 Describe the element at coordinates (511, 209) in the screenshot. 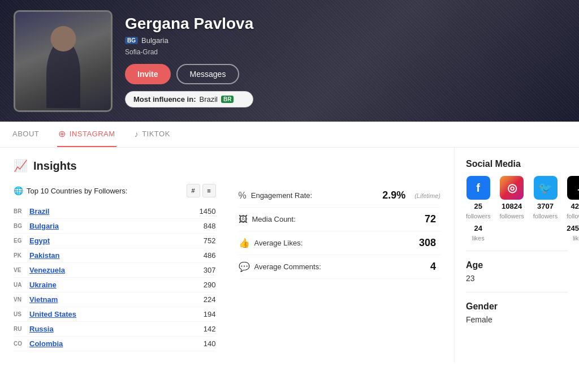

I see `social-item-instagram: ◎ 10824 followers` at that location.